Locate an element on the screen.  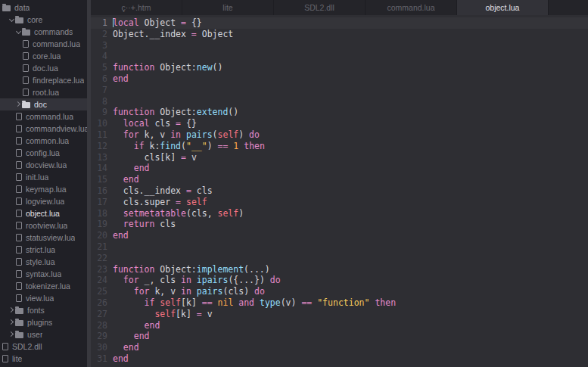
tree-item-tokenizer.lua: tokenizer.lua is located at coordinates (44, 286).